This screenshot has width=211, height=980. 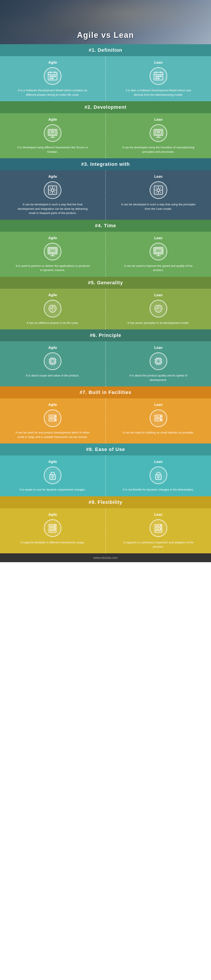 I want to click on lean-label-ease: Lean, so click(x=158, y=462).